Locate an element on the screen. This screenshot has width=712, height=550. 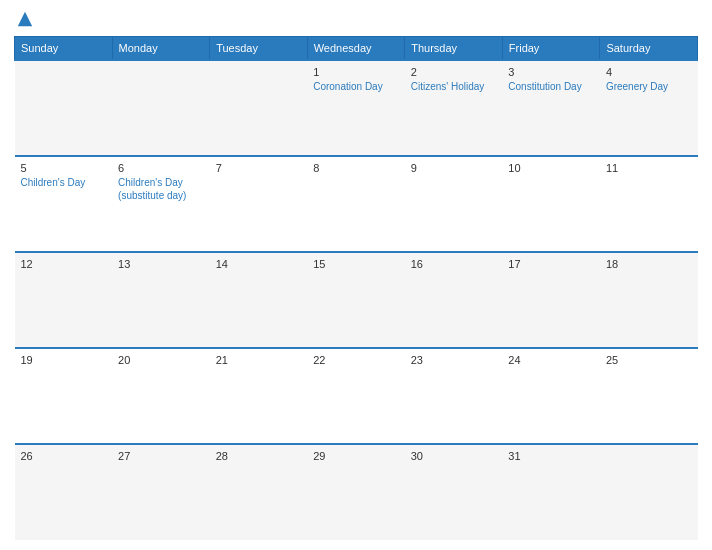
calendar-cell: 14 is located at coordinates (259, 300).